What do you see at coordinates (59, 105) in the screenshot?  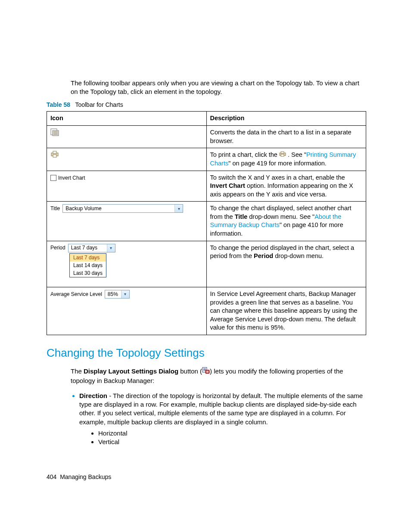 I see `table-number: Table 58` at bounding box center [59, 105].